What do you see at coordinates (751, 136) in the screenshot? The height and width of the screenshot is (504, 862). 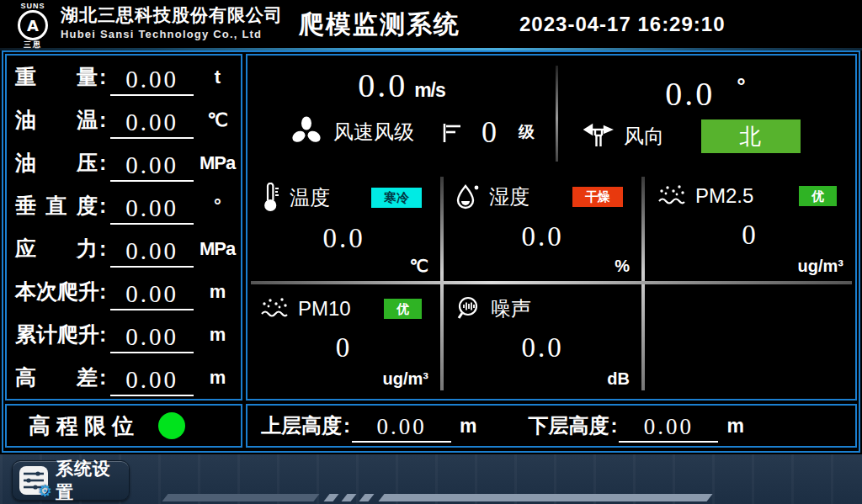 I see `wind-direction-text: 北` at bounding box center [751, 136].